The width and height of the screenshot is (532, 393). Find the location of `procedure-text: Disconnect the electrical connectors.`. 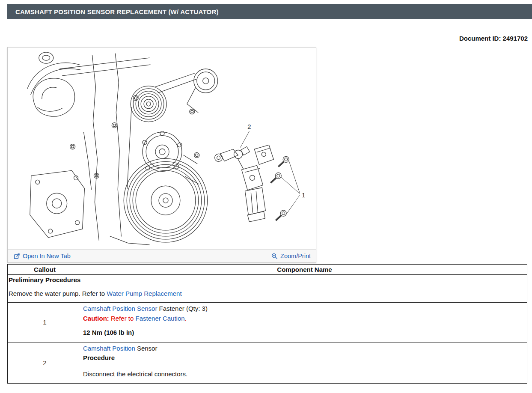

procedure-text: Disconnect the electrical connectors. is located at coordinates (303, 374).